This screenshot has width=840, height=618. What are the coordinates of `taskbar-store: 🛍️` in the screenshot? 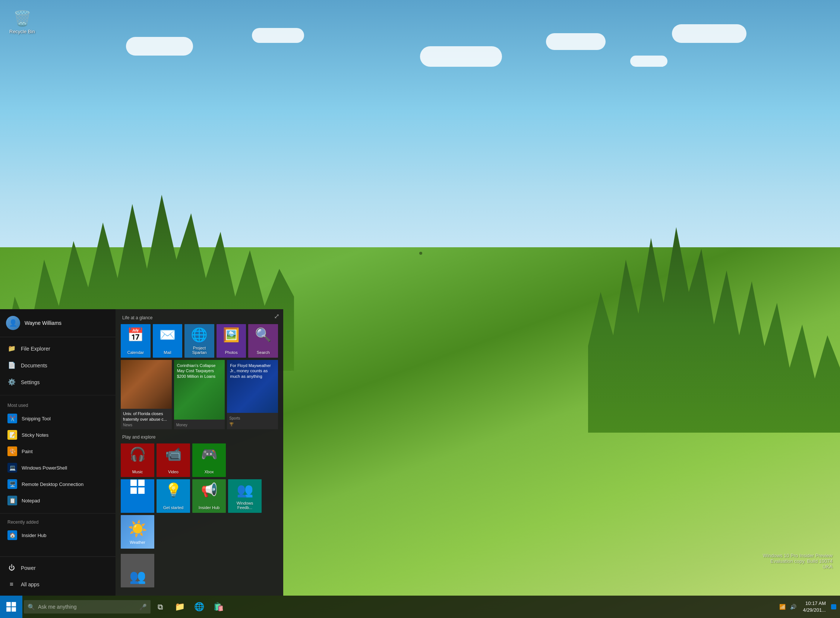 It's located at (218, 607).